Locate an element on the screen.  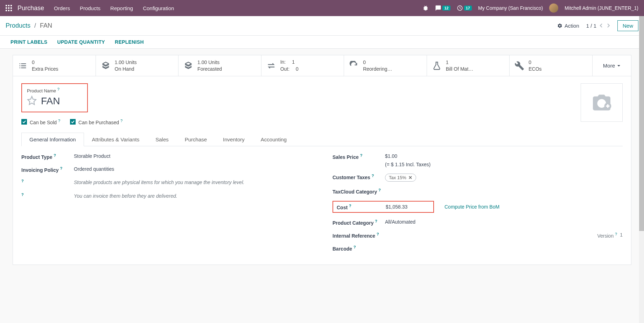
tab-accounting: Accounting is located at coordinates (274, 139).